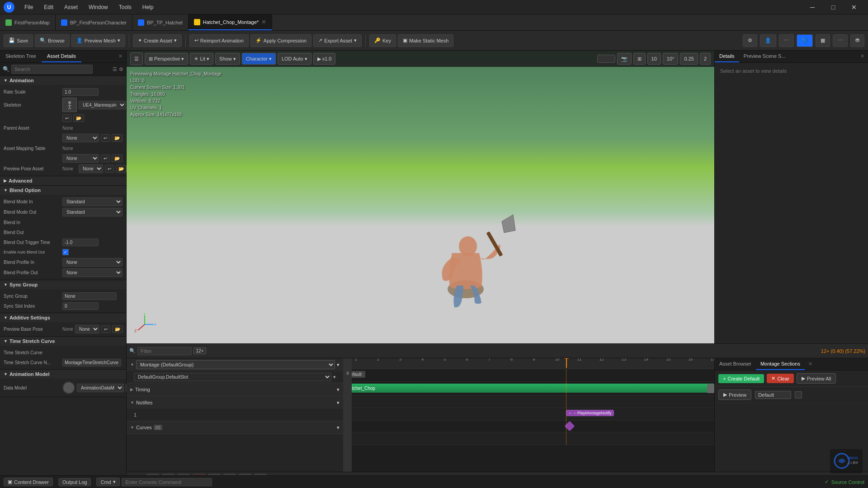 This screenshot has height=488, width=868. I want to click on parent-asset-refresh: ↩, so click(105, 138).